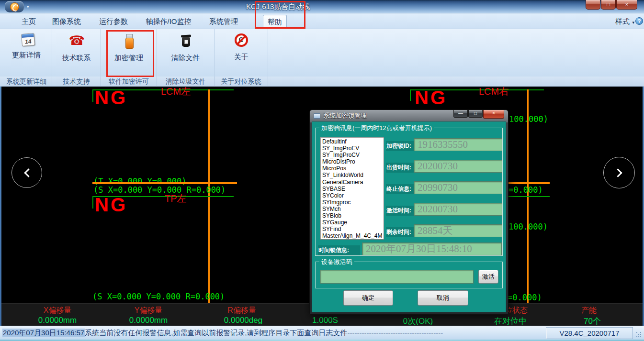  Describe the element at coordinates (432, 249) in the screenshot. I see `time-lock-field: 2020年07月30日15:48:10` at that location.